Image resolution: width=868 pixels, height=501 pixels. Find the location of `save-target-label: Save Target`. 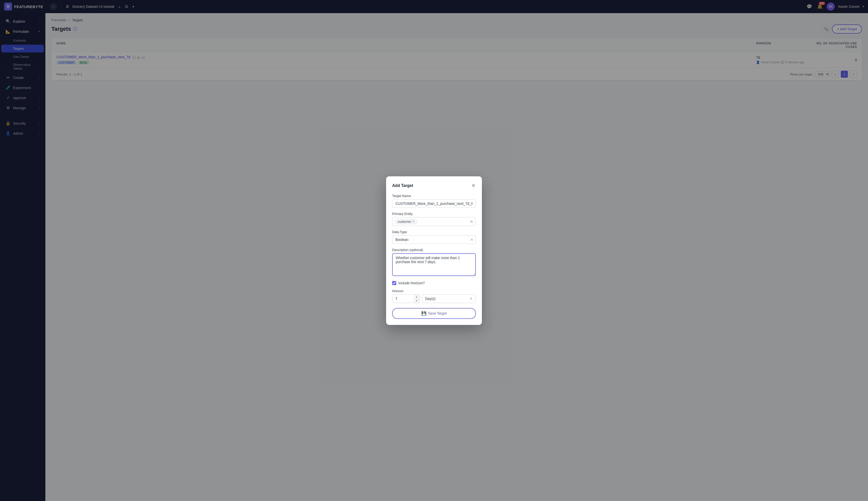

save-target-label: Save Target is located at coordinates (437, 313).